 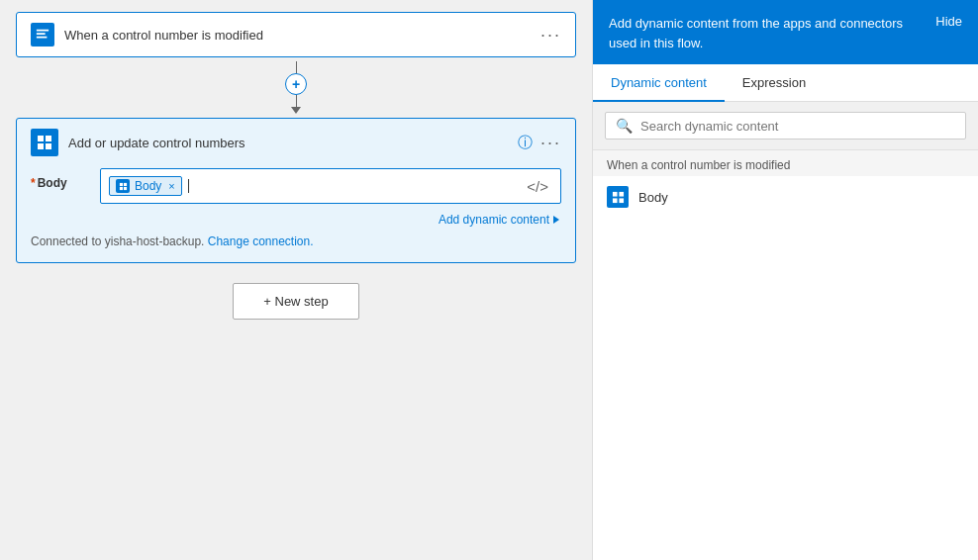 I want to click on dynamic-section-label: When a control number is modified, so click(x=786, y=163).